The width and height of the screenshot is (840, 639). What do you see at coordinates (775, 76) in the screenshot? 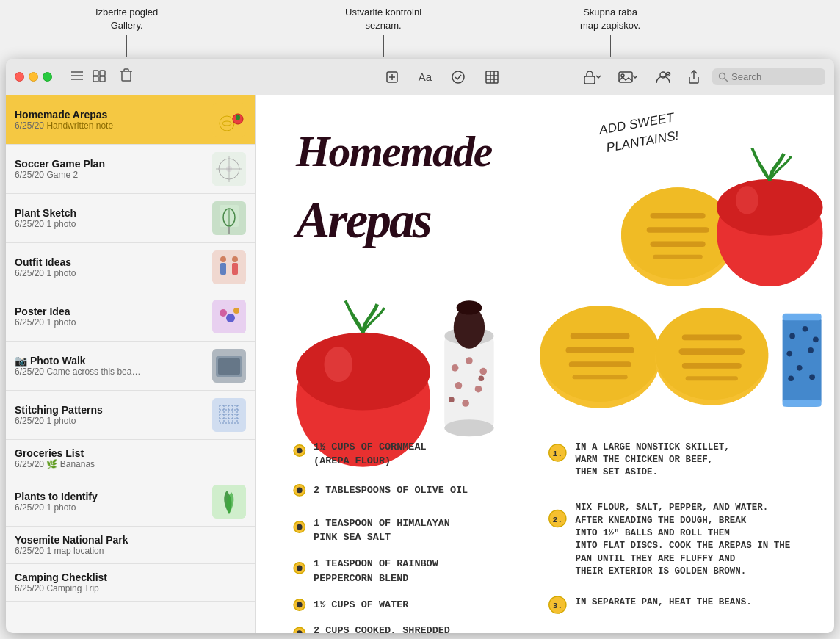
I see `search-input` at bounding box center [775, 76].